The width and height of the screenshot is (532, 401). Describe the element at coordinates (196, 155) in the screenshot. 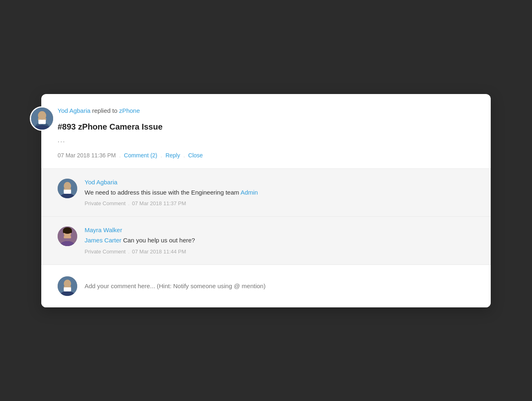

I see `close-link: Close` at that location.